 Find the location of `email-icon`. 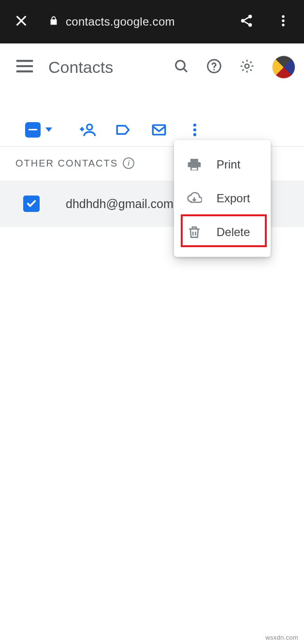

email-icon is located at coordinates (159, 130).